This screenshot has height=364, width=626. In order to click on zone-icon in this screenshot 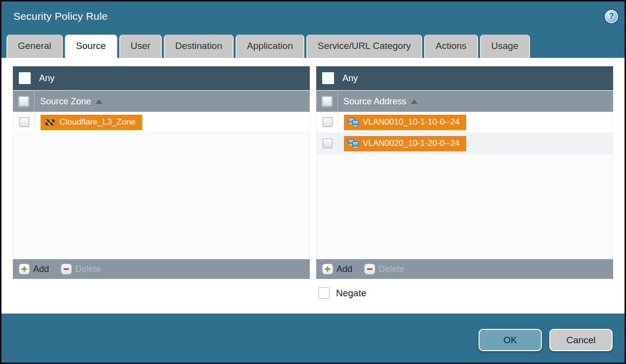, I will do `click(50, 122)`.